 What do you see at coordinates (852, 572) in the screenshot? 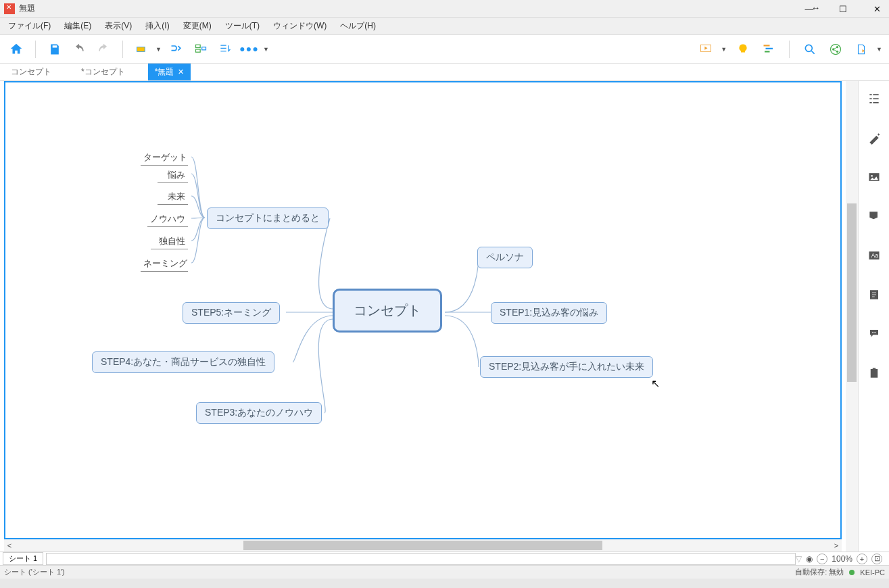
I see `connection-dot-icon` at bounding box center [852, 572].